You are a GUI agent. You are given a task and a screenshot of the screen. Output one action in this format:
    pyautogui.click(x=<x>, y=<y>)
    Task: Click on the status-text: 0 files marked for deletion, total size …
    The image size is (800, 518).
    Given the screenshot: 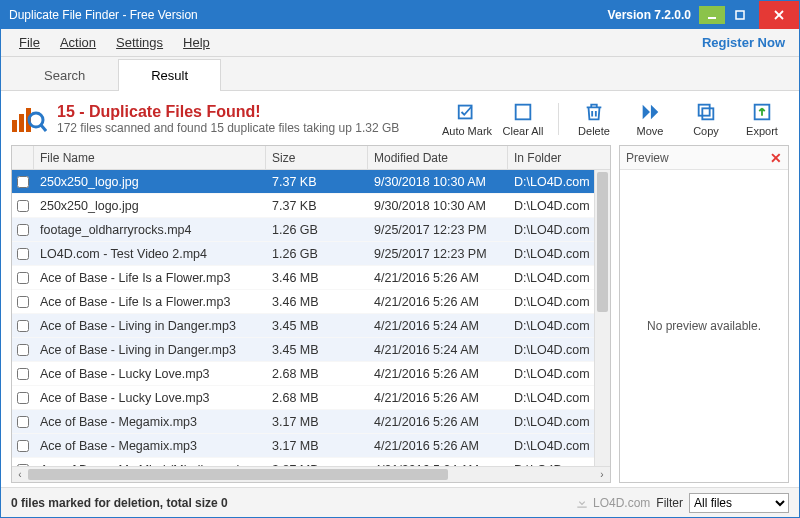 What is the action you would take?
    pyautogui.click(x=120, y=503)
    